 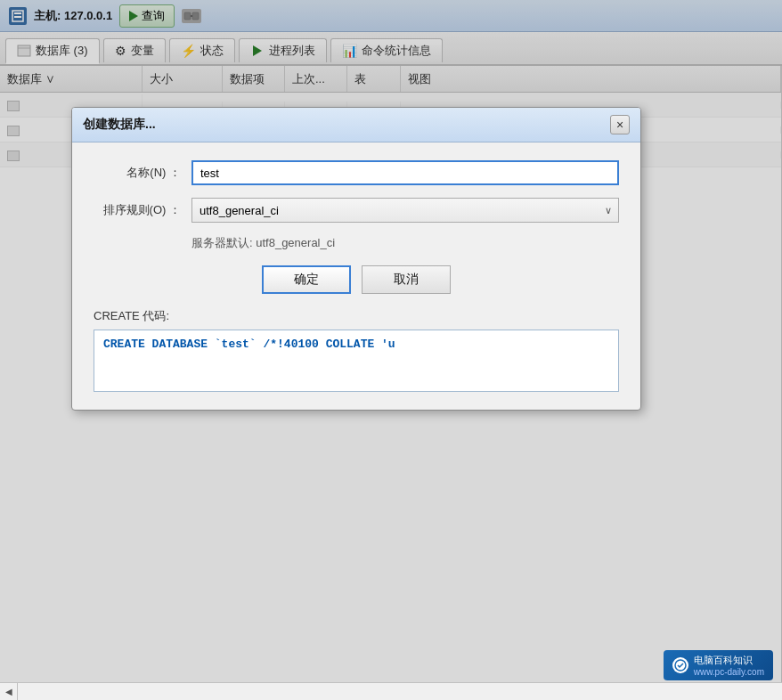 What do you see at coordinates (356, 173) in the screenshot?
I see `name-row: 名称(N) ：` at bounding box center [356, 173].